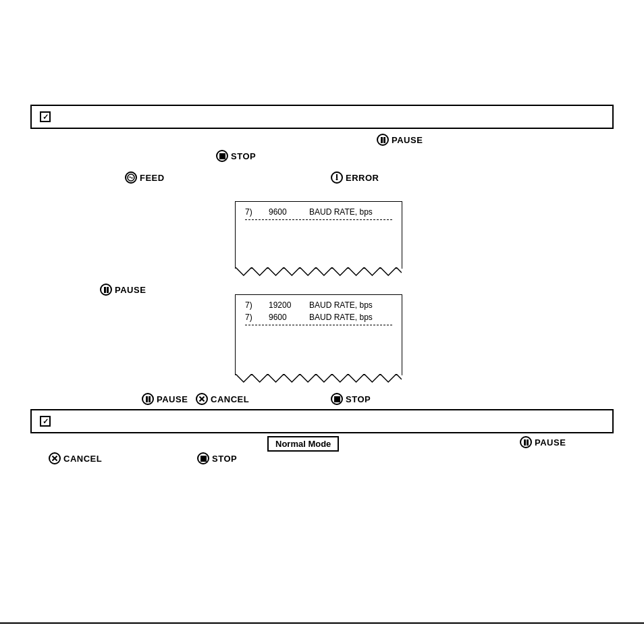 Image resolution: width=644 pixels, height=644 pixels. Describe the element at coordinates (223, 400) in the screenshot. I see `cancel-button-1: CANCEL` at that location.